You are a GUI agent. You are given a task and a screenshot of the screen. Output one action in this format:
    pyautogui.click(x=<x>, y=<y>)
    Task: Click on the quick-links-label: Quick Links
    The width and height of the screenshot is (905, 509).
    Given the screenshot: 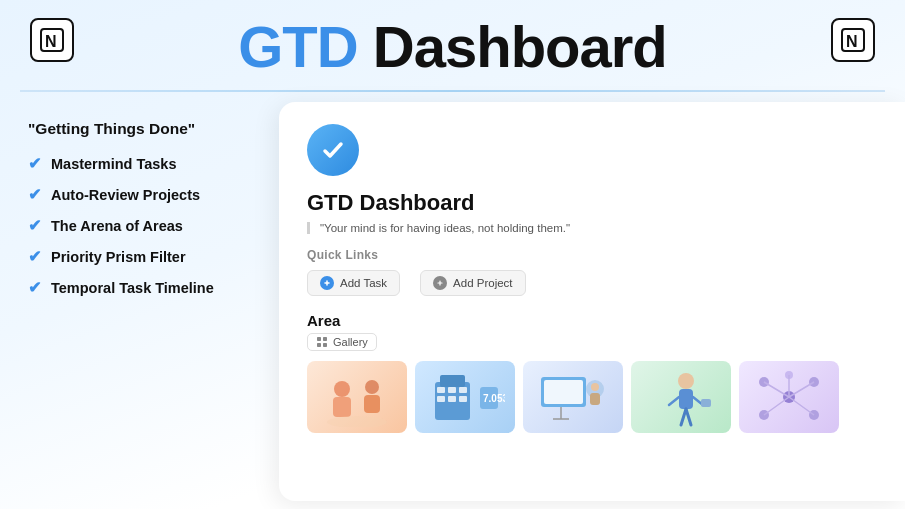 What is the action you would take?
    pyautogui.click(x=592, y=255)
    